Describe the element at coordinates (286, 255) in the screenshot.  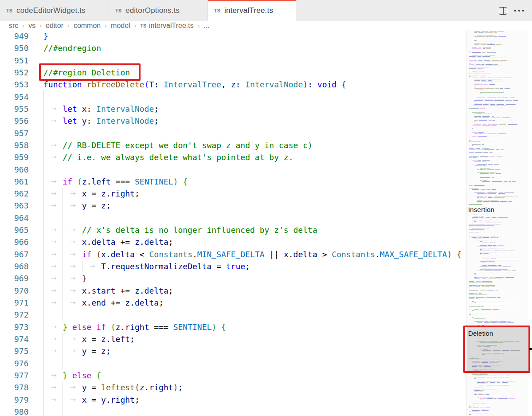
I see `token: x` at that location.